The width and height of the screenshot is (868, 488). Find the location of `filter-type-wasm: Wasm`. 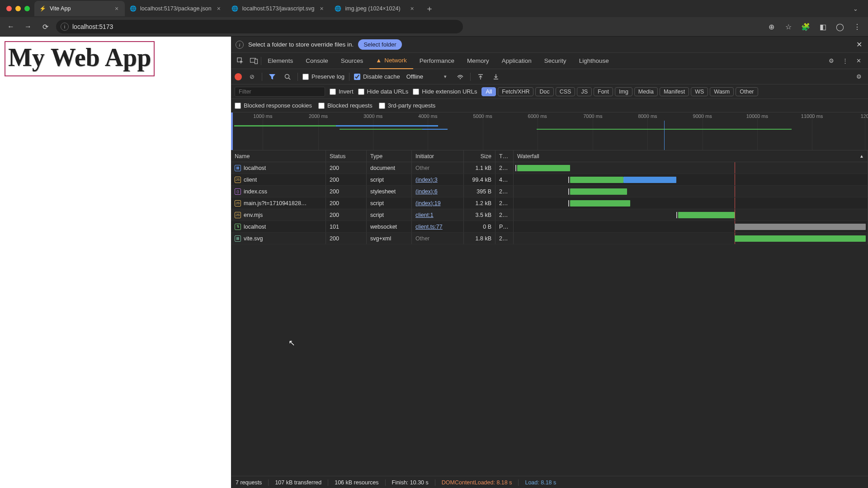

filter-type-wasm: Wasm is located at coordinates (722, 92).